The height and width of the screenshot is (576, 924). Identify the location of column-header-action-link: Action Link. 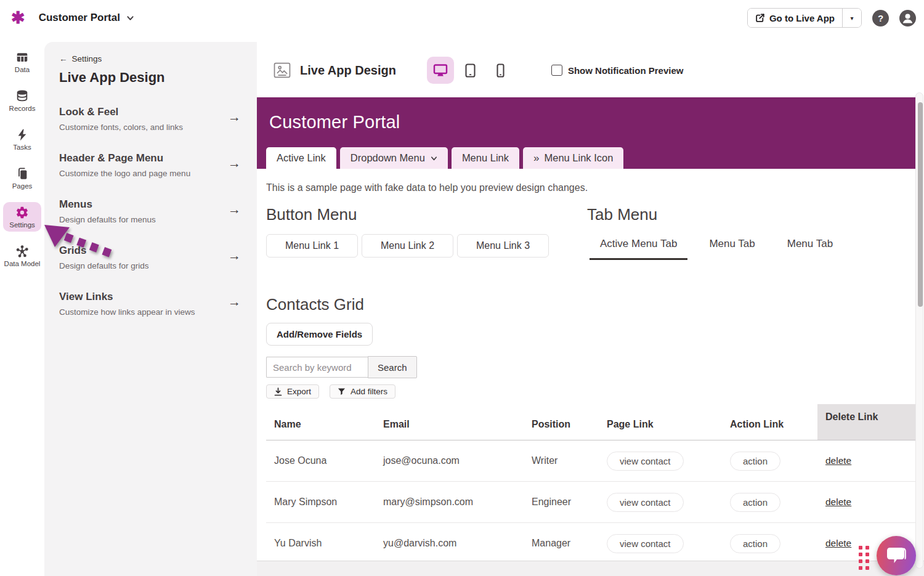
(770, 422).